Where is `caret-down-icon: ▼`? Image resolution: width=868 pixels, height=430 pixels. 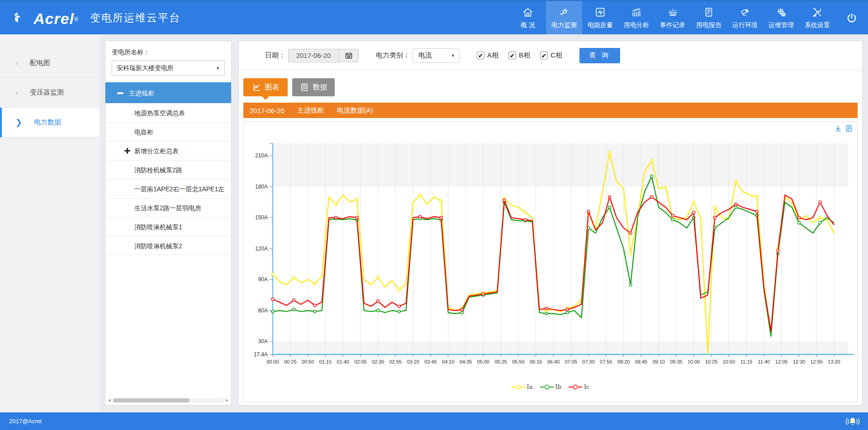 caret-down-icon: ▼ is located at coordinates (453, 56).